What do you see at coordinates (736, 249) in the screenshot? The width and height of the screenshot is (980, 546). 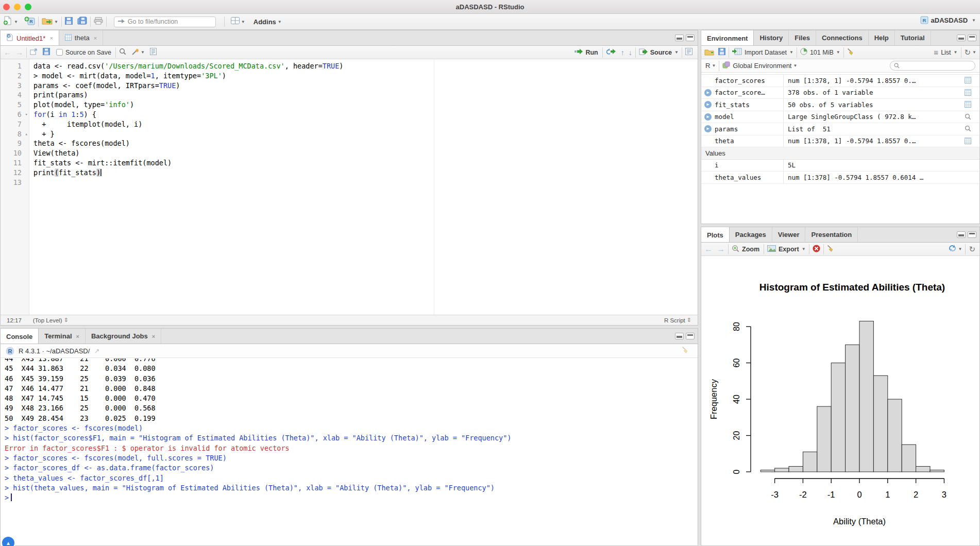 I see `zoom-plot-icon` at bounding box center [736, 249].